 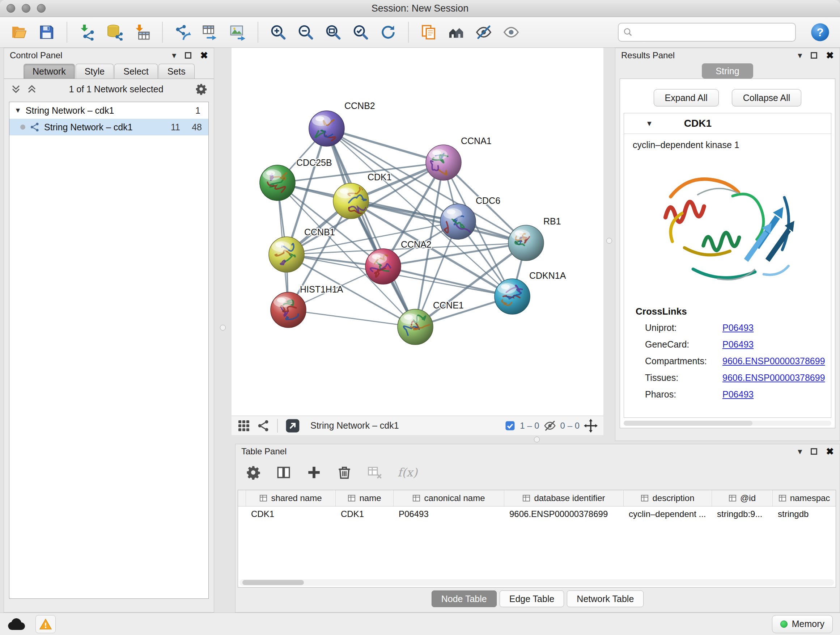 I want to click on bottom-splitter-handle, so click(x=537, y=439).